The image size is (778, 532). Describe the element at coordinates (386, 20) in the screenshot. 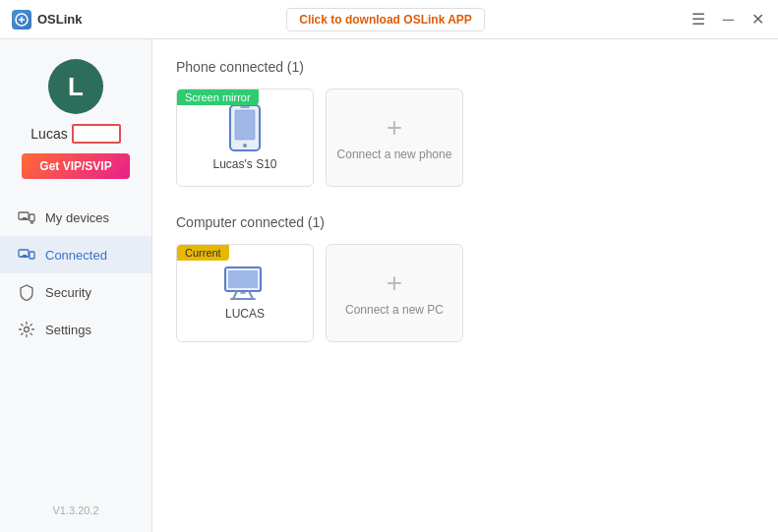

I see `titlebar-center: Click to download OSLink APP` at that location.